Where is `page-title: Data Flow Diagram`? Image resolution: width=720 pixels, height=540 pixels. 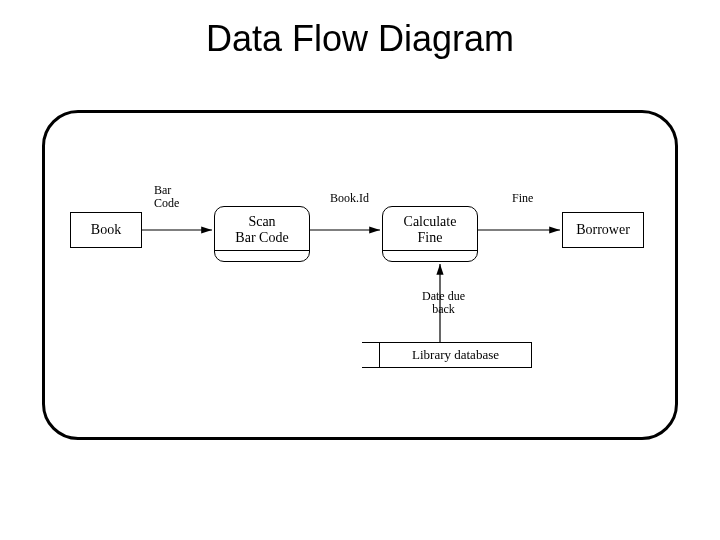 page-title: Data Flow Diagram is located at coordinates (360, 39).